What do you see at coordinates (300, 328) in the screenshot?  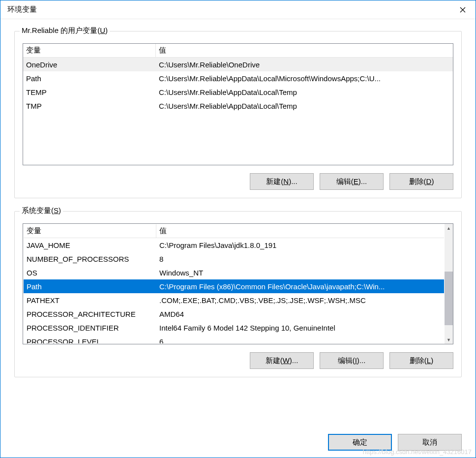 I see `cell-value: Intel64 Family 6 Model 142 Stepping 10, …` at bounding box center [300, 328].